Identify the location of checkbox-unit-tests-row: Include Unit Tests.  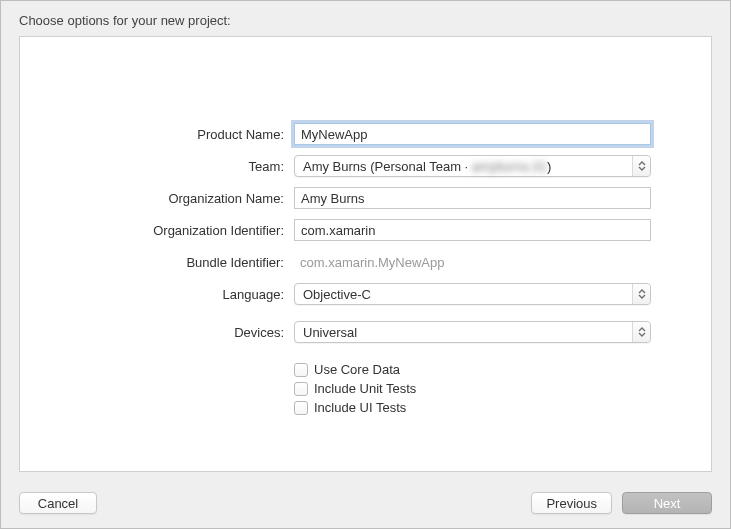
(472, 388).